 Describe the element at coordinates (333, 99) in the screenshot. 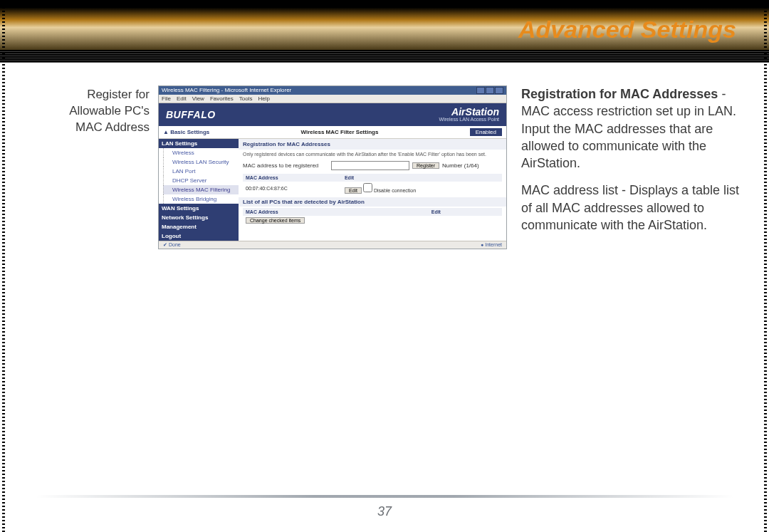

I see `browser-menu: File Edit View Favorites Tools Help` at that location.